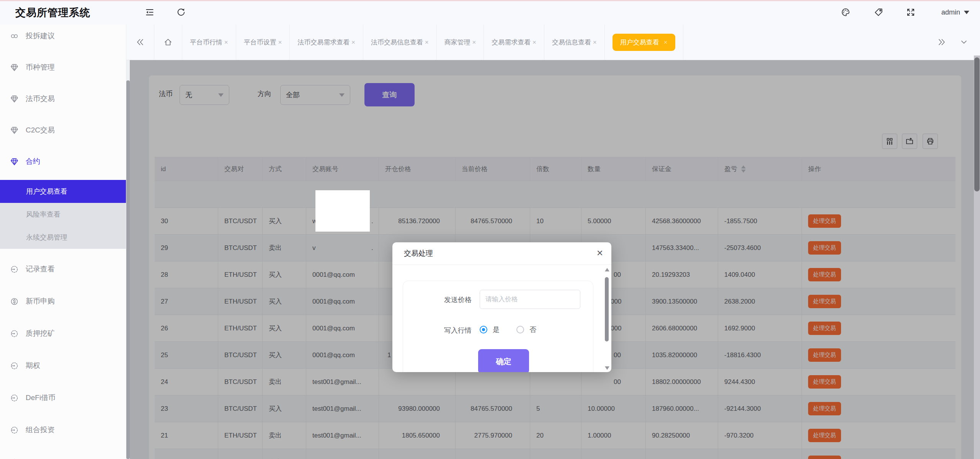  What do you see at coordinates (520, 330) in the screenshot?
I see `radio-no-circle-icon` at bounding box center [520, 330].